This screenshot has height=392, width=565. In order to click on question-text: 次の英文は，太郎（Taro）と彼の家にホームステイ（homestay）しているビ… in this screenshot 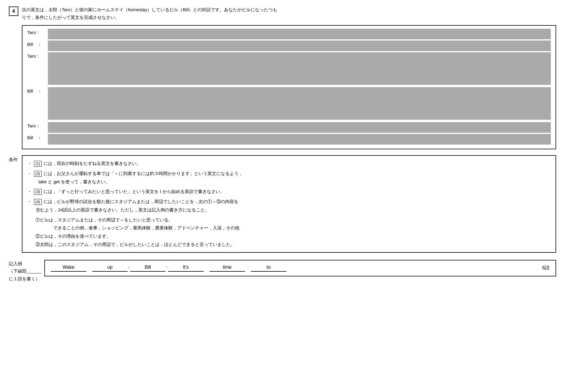, I will do `click(150, 14)`.